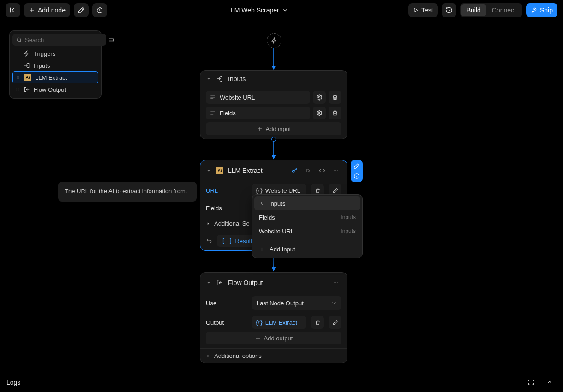 Image resolution: width=563 pixels, height=392 pixels. Describe the element at coordinates (258, 97) in the screenshot. I see `input-chip: Website URL` at that location.